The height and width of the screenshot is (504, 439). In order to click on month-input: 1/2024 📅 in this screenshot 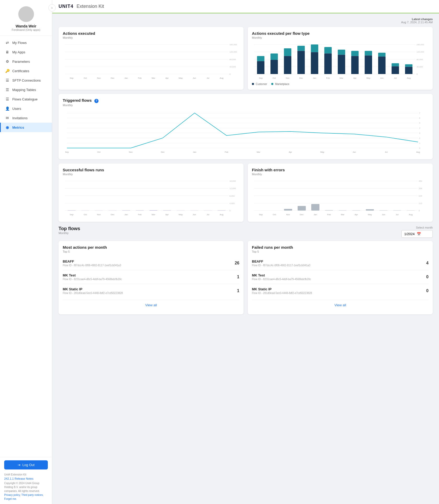, I will do `click(417, 234)`.